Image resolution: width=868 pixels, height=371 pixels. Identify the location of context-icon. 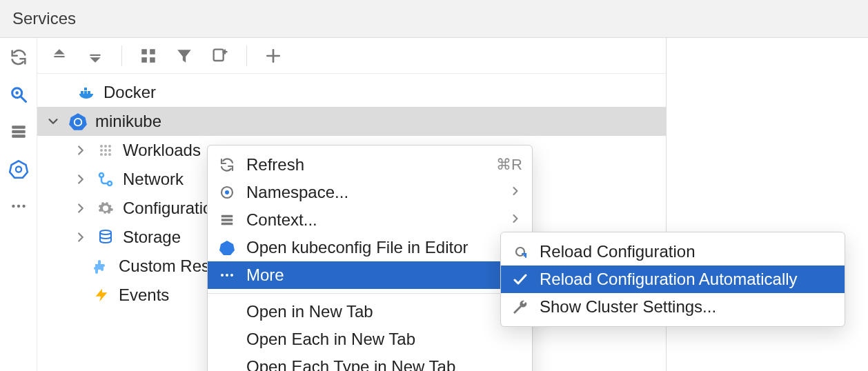
(227, 220).